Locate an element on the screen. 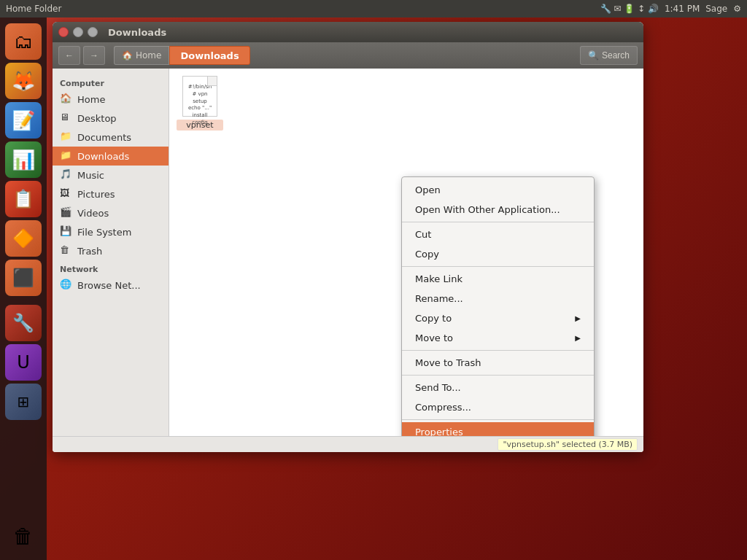  sidebar-videos-label: Videos is located at coordinates (93, 213).